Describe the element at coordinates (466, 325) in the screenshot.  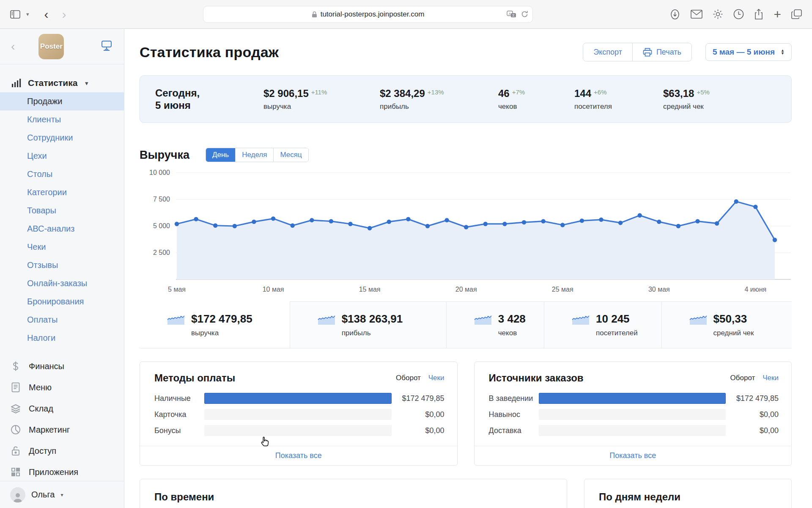
I see `period-summary-row: $172 479,85 выручка $138 263,91 прибыль …` at that location.